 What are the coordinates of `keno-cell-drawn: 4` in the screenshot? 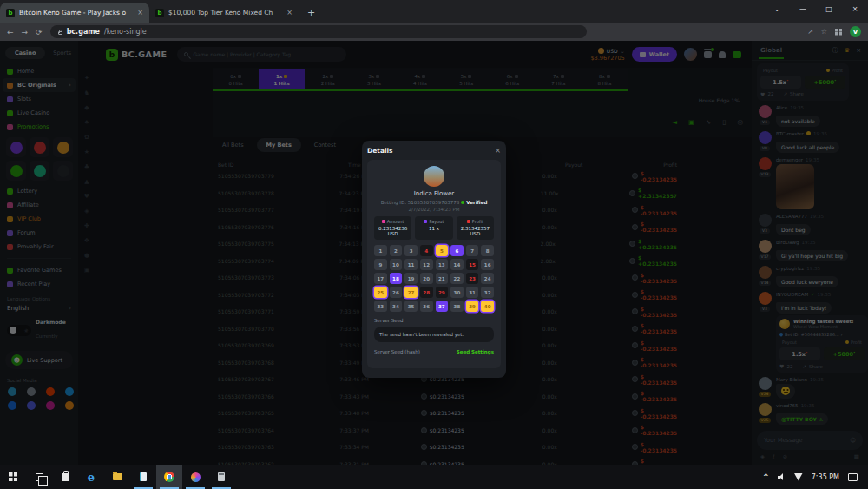 It's located at (427, 250).